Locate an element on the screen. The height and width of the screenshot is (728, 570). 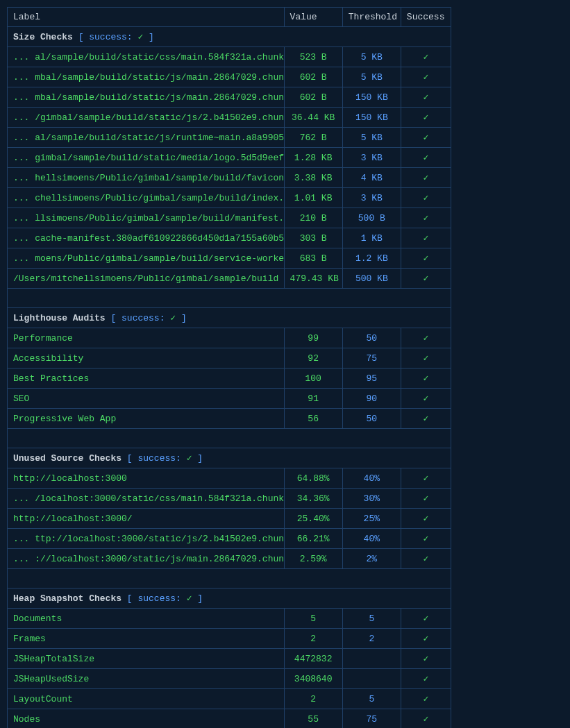
row-label-text: JSHeapUsedSize is located at coordinates (51, 679).